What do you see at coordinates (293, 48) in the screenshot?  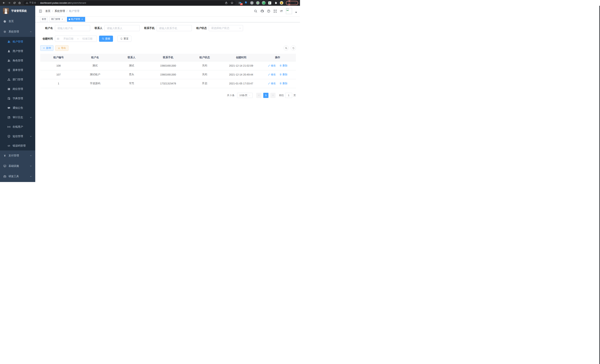 I see `refresh-table-button` at bounding box center [293, 48].